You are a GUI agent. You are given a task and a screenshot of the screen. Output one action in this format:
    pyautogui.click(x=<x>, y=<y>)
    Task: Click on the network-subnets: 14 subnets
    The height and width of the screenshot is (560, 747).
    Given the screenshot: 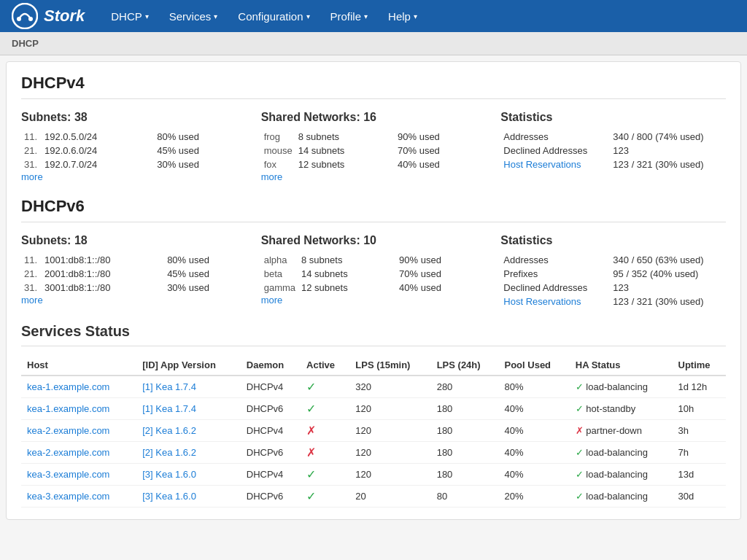 What is the action you would take?
    pyautogui.click(x=347, y=274)
    